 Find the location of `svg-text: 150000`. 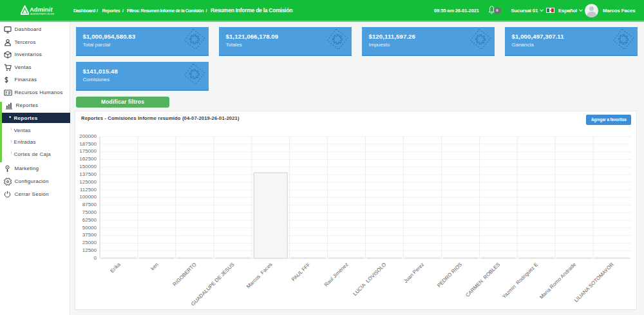

svg-text: 150000 is located at coordinates (88, 166).